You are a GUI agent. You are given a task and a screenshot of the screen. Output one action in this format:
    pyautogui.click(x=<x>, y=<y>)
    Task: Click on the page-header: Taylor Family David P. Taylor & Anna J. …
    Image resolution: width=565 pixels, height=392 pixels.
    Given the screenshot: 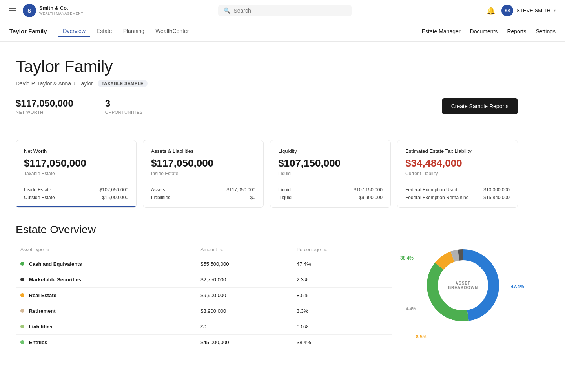 What is the action you would take?
    pyautogui.click(x=267, y=72)
    